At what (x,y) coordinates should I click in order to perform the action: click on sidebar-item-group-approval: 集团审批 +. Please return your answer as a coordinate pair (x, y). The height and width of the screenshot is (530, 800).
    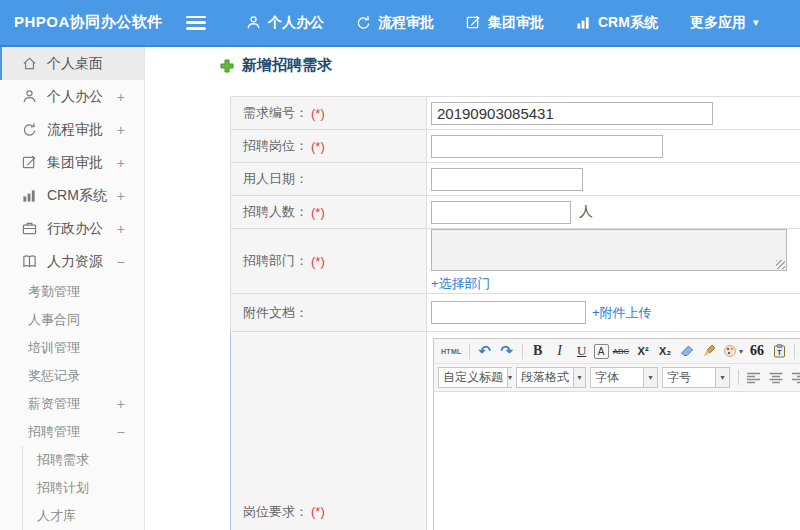
    Looking at the image, I should click on (72, 162).